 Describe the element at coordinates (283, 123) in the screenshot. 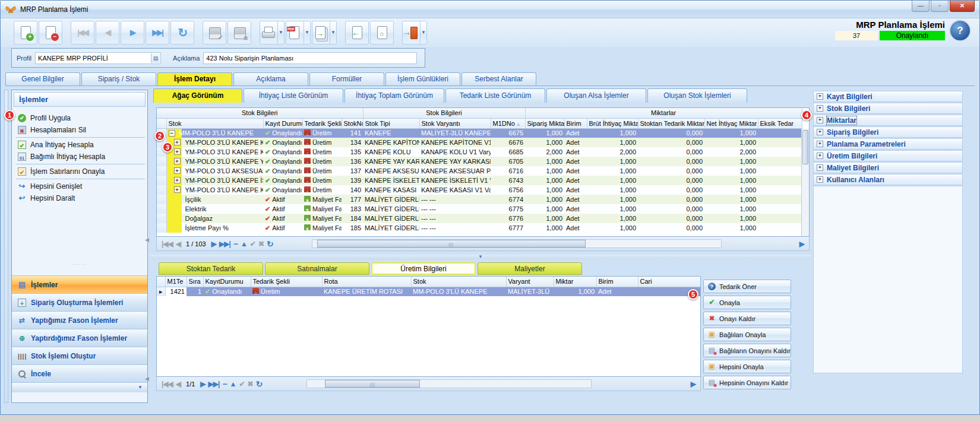

I see `col-kayit-durumu: Kayıt Durumu` at that location.